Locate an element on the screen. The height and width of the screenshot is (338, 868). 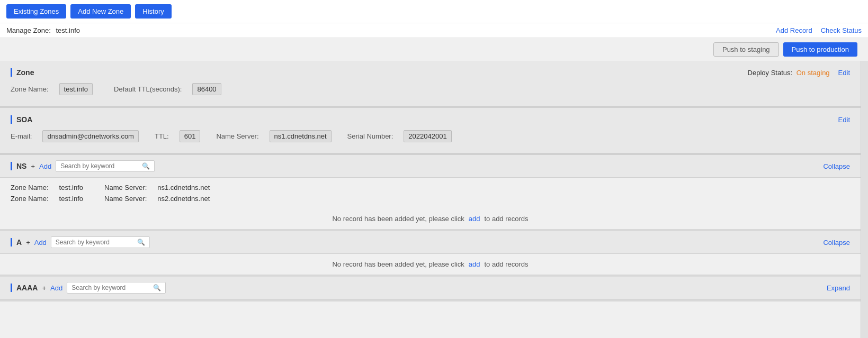
history-button: History is located at coordinates (153, 12).